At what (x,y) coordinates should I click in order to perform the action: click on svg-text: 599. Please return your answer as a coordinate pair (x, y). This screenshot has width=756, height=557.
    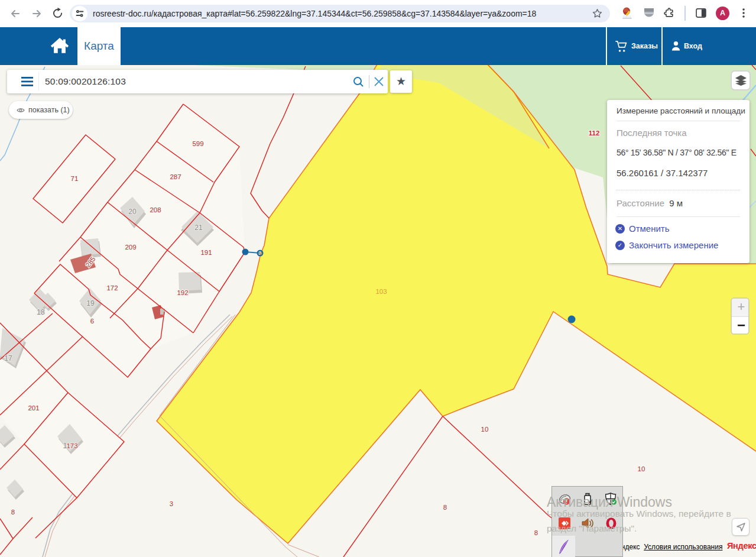
    Looking at the image, I should click on (197, 144).